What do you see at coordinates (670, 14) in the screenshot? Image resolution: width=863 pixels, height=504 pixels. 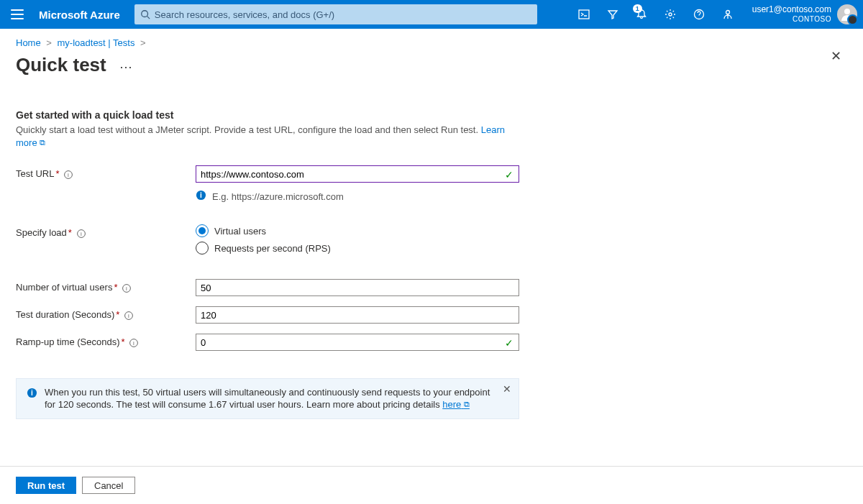 I see `settings-icon` at bounding box center [670, 14].